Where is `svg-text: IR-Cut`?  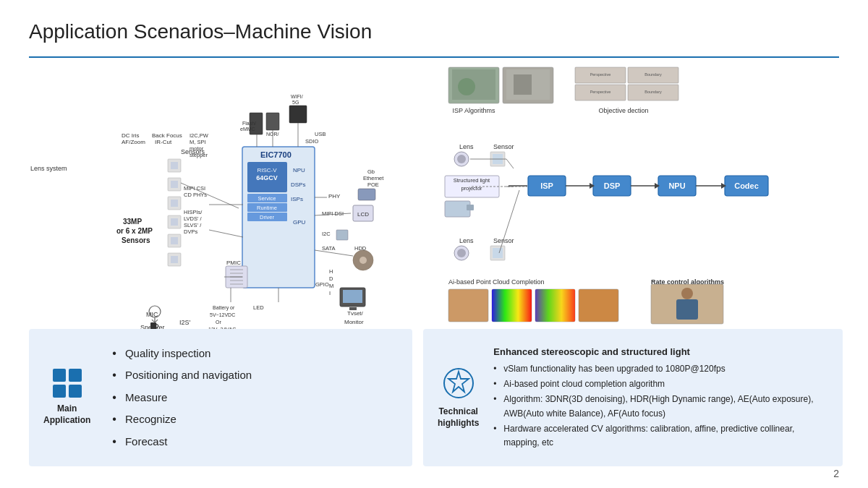
svg-text: IR-Cut is located at coordinates (163, 142).